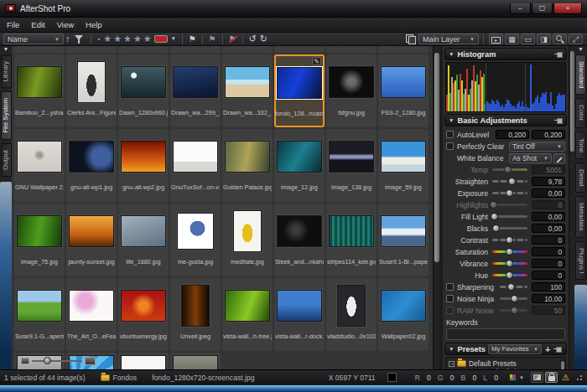  What do you see at coordinates (195, 166) in the screenshot?
I see `thumbnail-cell: GnuTuxSof...on-v1.jpg` at bounding box center [195, 166].